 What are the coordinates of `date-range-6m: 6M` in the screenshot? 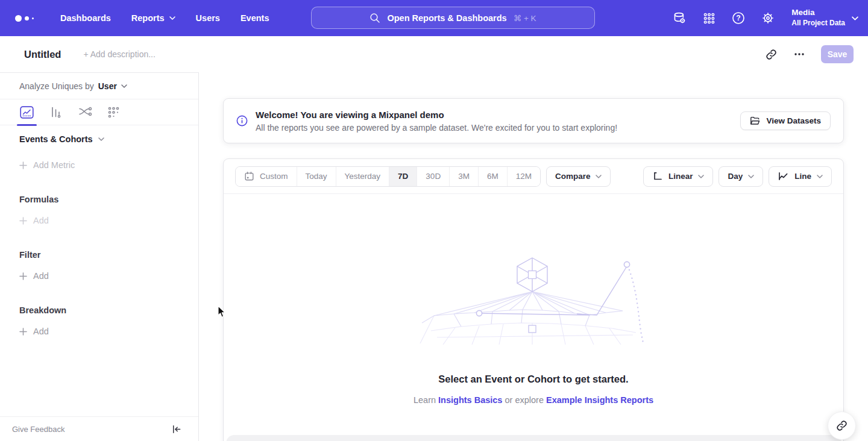 It's located at (493, 177).